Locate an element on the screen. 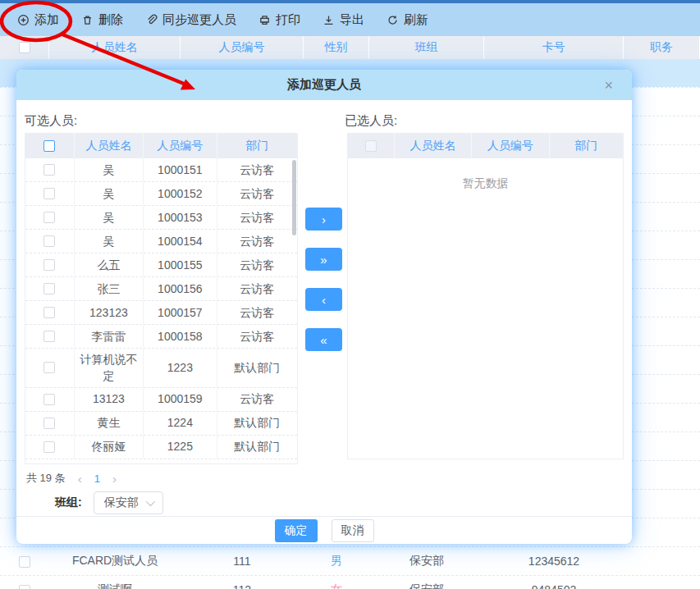 Image resolution: width=700 pixels, height=589 pixels. toolbar-button-label: 导出 is located at coordinates (352, 20).